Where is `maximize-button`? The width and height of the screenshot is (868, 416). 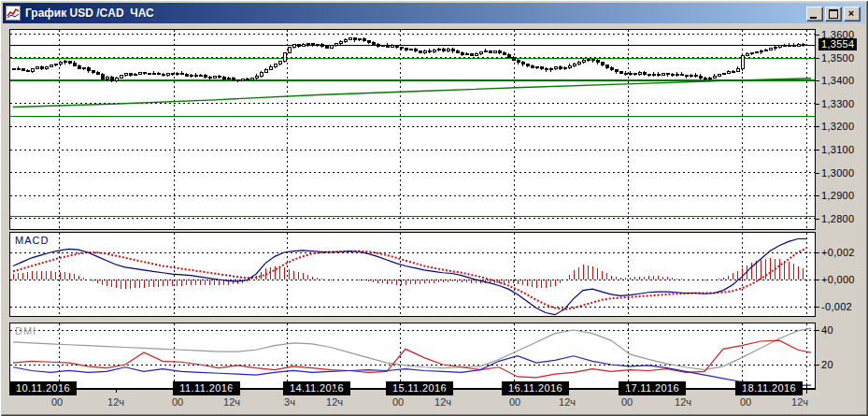 maximize-button is located at coordinates (833, 14).